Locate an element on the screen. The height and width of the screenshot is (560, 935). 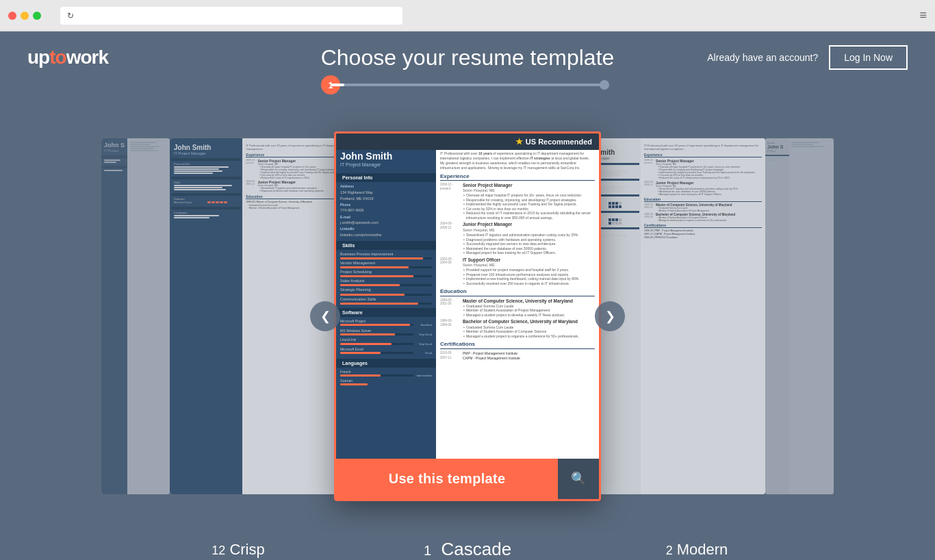
browser-menu-icon: ≡ is located at coordinates (923, 15).